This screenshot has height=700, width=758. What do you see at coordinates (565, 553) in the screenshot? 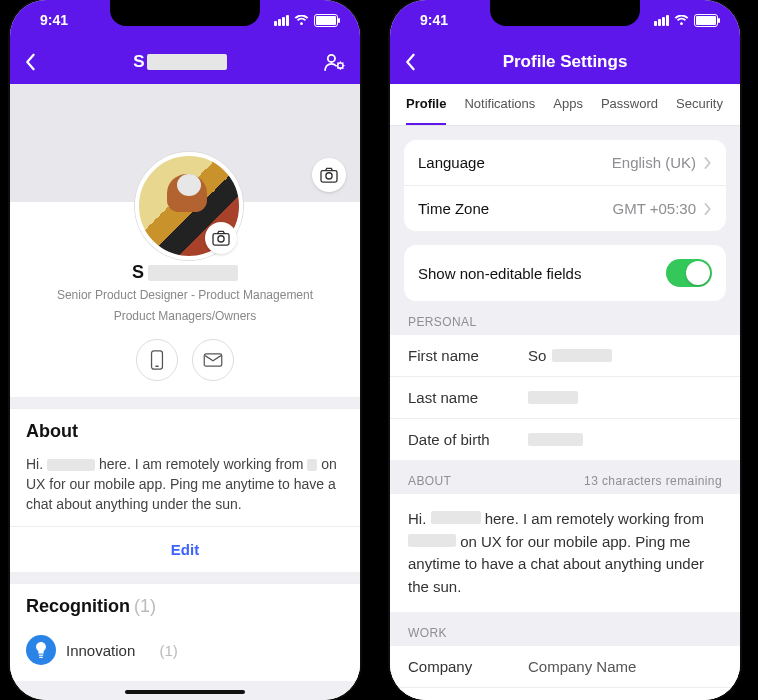
I see `about-value: Hi. here. I am remotely working from on …` at bounding box center [565, 553].